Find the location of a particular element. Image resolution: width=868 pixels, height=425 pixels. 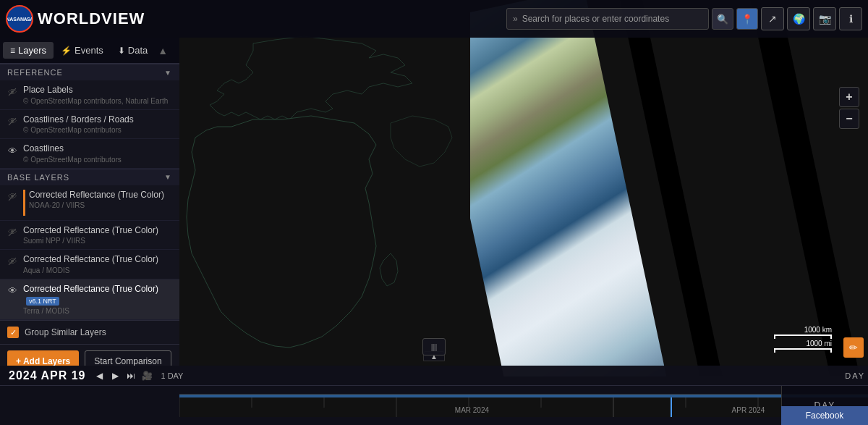

base-layers-section-header: BASE LAYERS ▼ is located at coordinates (90, 177).